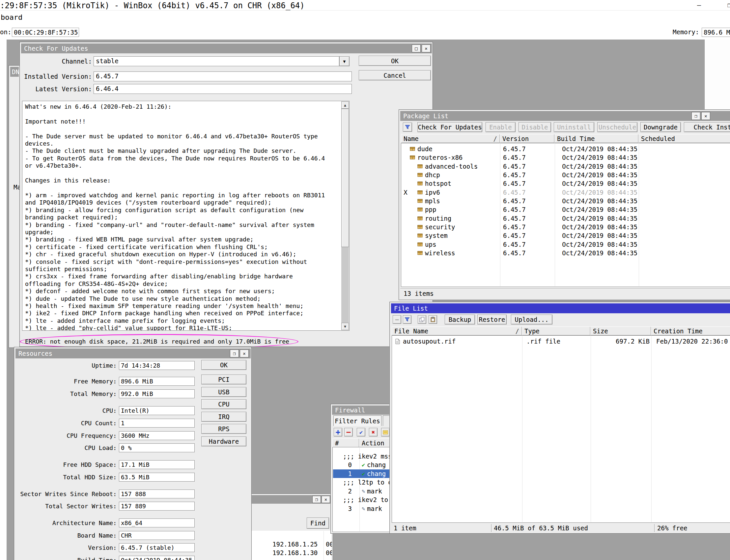  Describe the element at coordinates (565, 116) in the screenshot. I see `package-list-titlebar: Package List ❐ ✕` at that location.